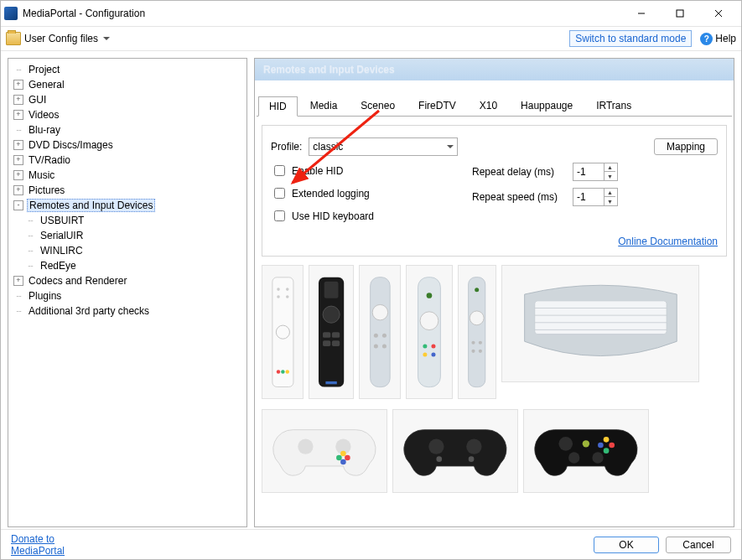 Image resolution: width=742 pixels, height=560 pixels. I want to click on tree-item-label: Blu-ray, so click(44, 130).